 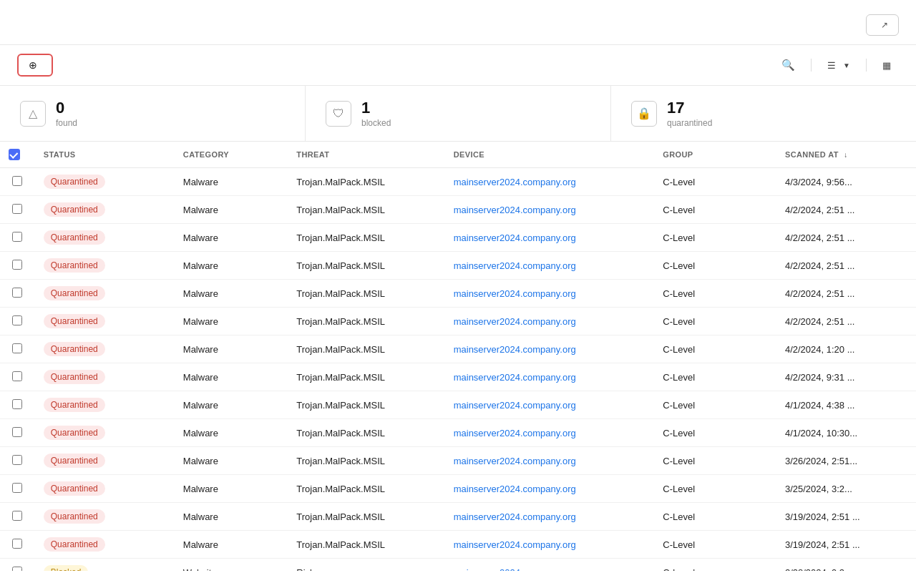 What do you see at coordinates (846, 461) in the screenshot?
I see `cell-scanned-at: 3/26/2024, 2:51...` at bounding box center [846, 461].